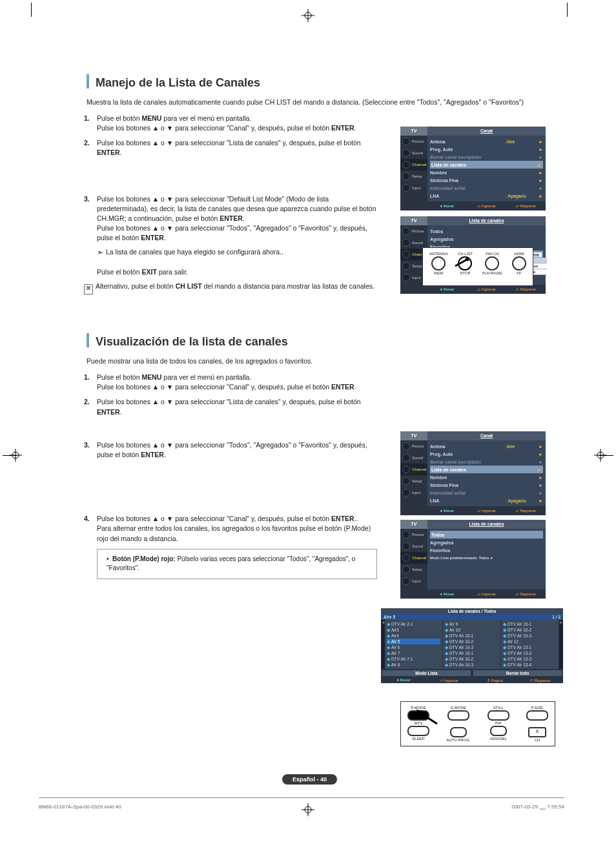  Describe the element at coordinates (235, 286) in the screenshot. I see `alt-note: Alternativo, pulse el botón CH LIST del …` at that location.